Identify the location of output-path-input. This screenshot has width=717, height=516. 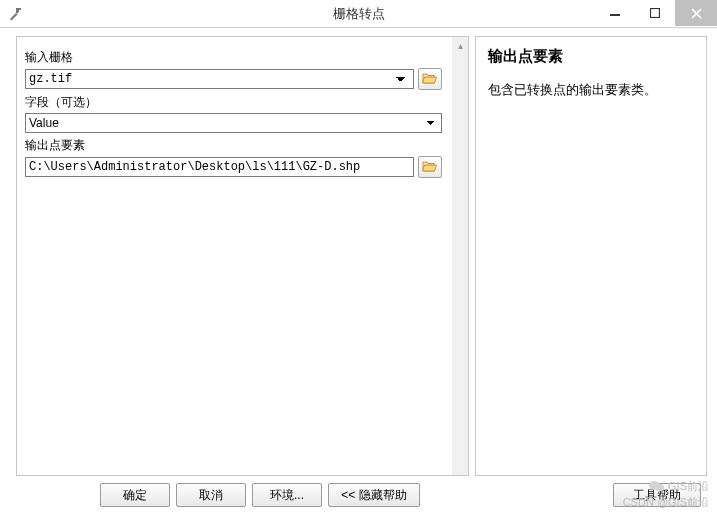
(220, 167).